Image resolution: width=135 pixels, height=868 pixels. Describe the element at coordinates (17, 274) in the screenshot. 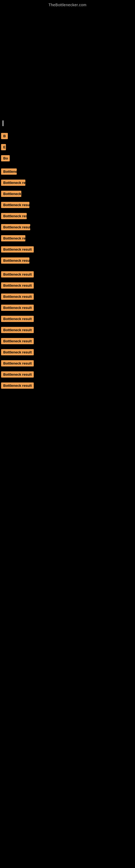

I see `result-label-10: Bottleneck result` at that location.